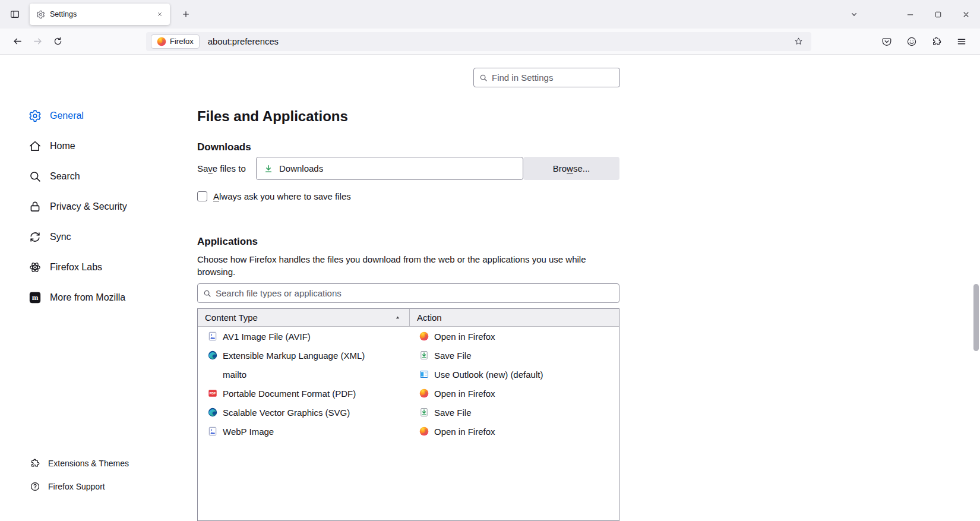  What do you see at coordinates (17, 42) in the screenshot?
I see `back-button` at bounding box center [17, 42].